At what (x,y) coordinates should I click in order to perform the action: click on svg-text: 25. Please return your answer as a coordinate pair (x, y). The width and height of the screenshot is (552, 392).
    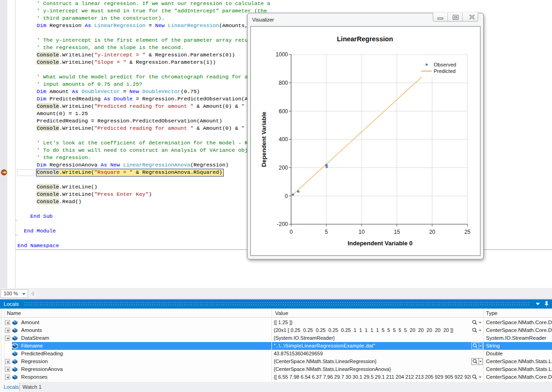
    Looking at the image, I should click on (468, 232).